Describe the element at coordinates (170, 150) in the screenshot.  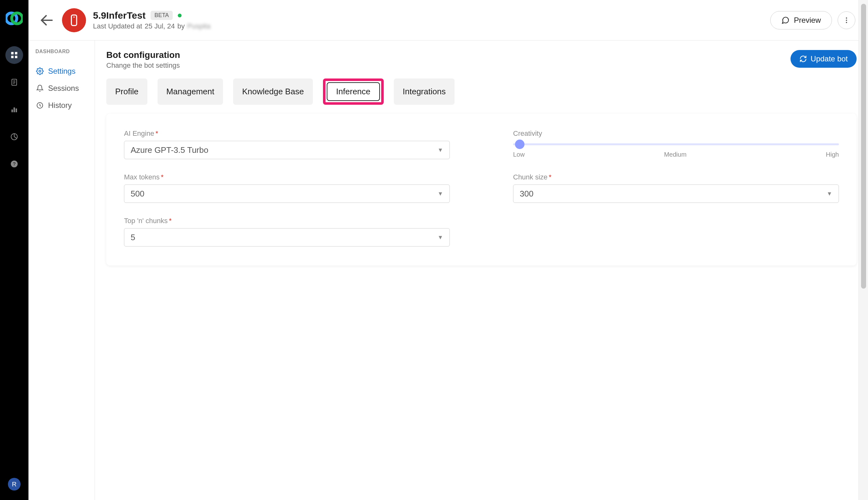
I see `select-value: Azure GPT-3.5 Turbo` at that location.